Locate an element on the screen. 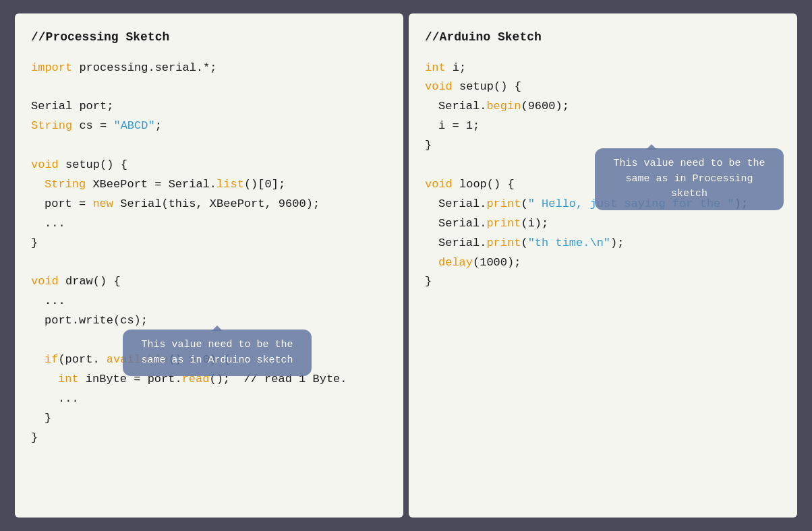  void-keyword-a2: void is located at coordinates (438, 185).